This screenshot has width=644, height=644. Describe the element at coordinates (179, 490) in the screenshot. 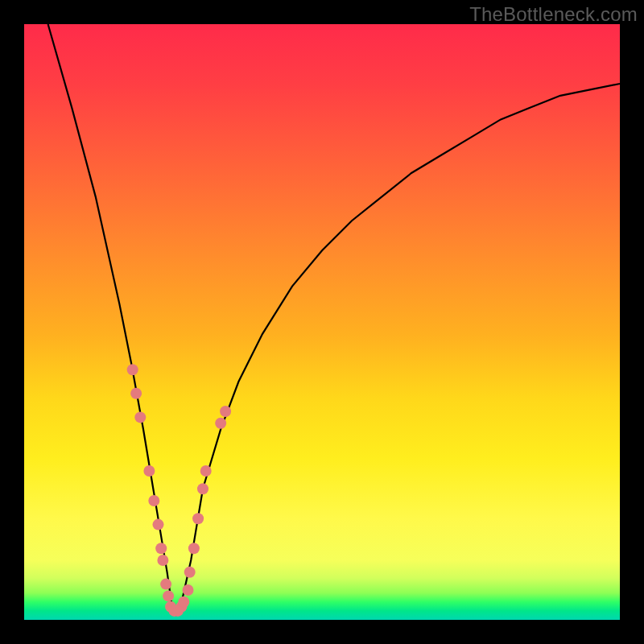

I see `scatter-dots-group` at that location.